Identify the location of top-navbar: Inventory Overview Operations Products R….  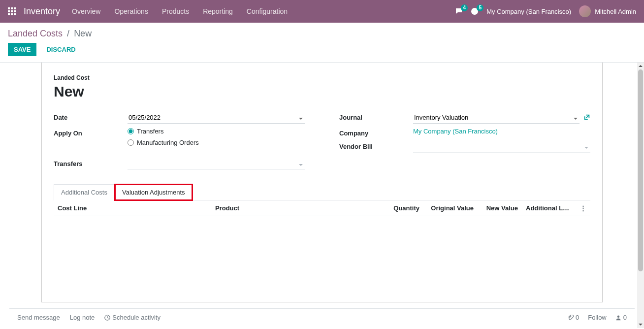
(322, 11).